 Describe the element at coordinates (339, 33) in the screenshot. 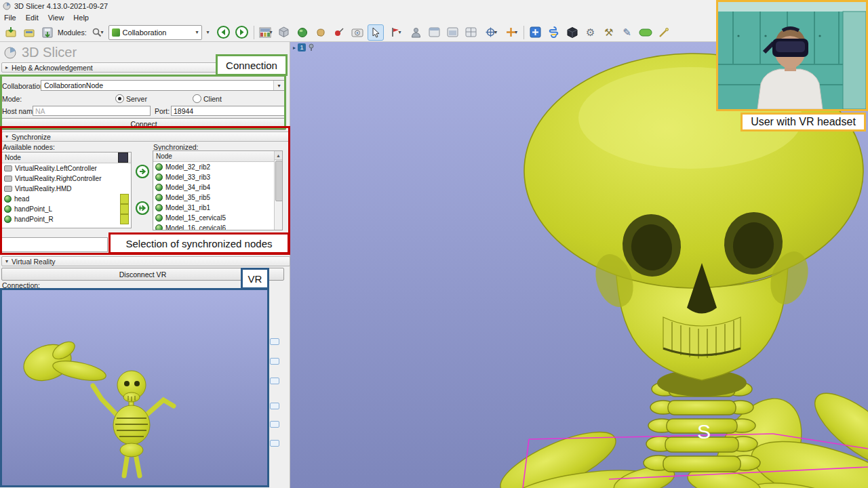

I see `markups-module-icon` at that location.